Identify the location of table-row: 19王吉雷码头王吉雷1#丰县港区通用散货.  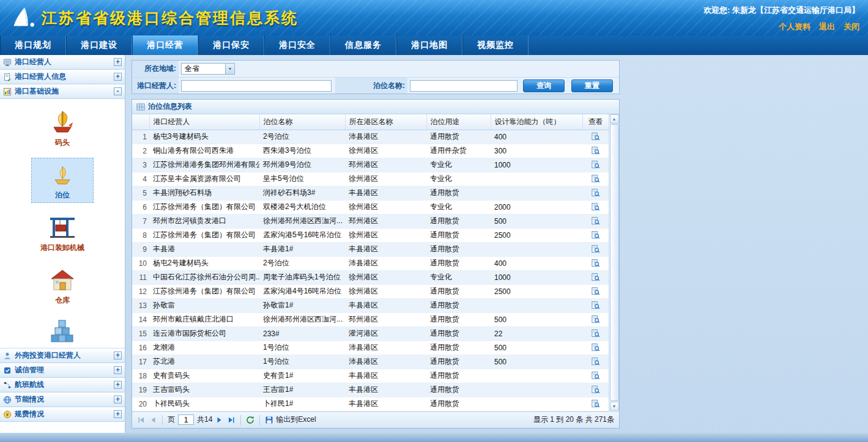
(371, 390).